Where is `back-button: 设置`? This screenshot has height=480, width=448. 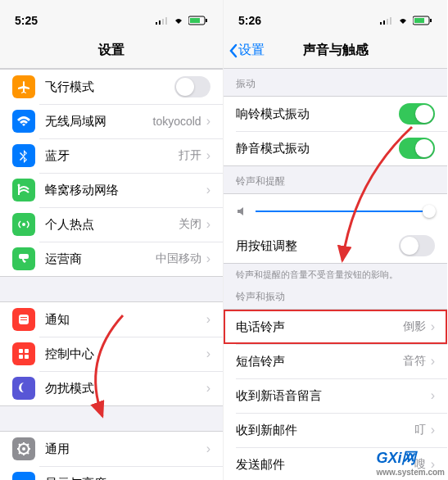 back-button: 设置 is located at coordinates (247, 51).